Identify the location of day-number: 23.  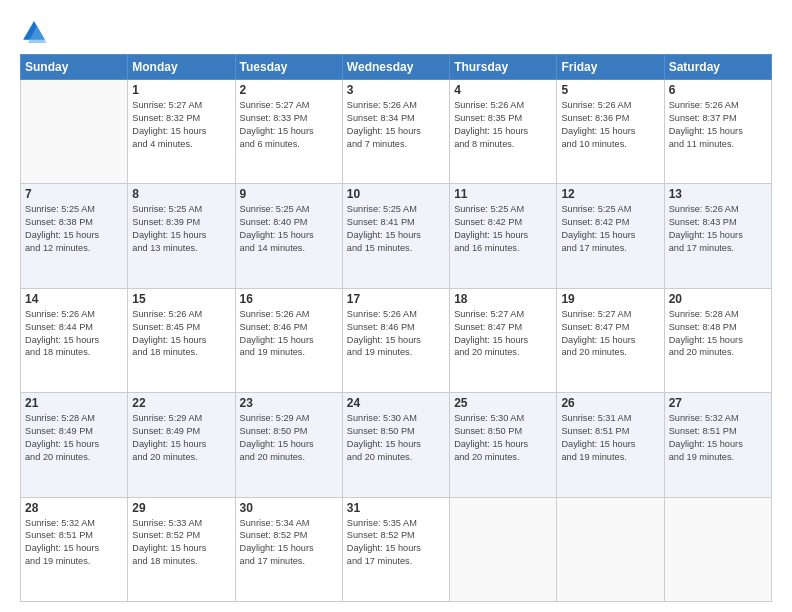
(289, 403).